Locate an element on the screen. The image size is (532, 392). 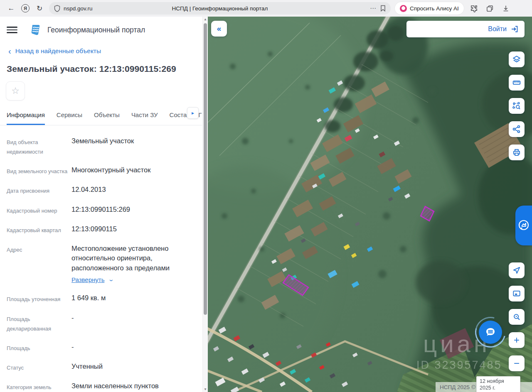
field-row: Кадастровый номер12:13:0990115:269 is located at coordinates (102, 210).